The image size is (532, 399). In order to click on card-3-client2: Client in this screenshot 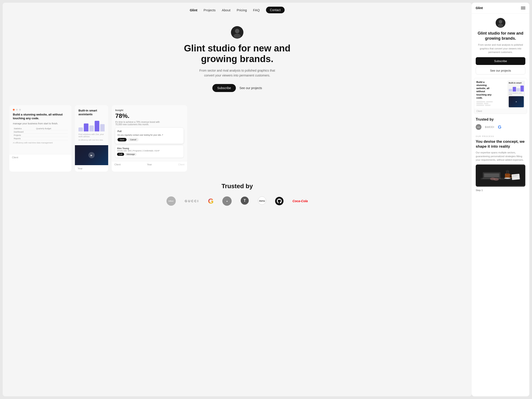, I will do `click(181, 165)`.